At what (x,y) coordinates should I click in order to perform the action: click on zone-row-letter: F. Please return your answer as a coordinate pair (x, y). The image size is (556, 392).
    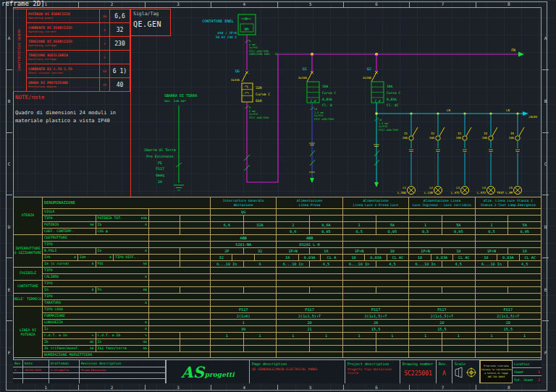
    Looking at the image, I should click on (546, 351).